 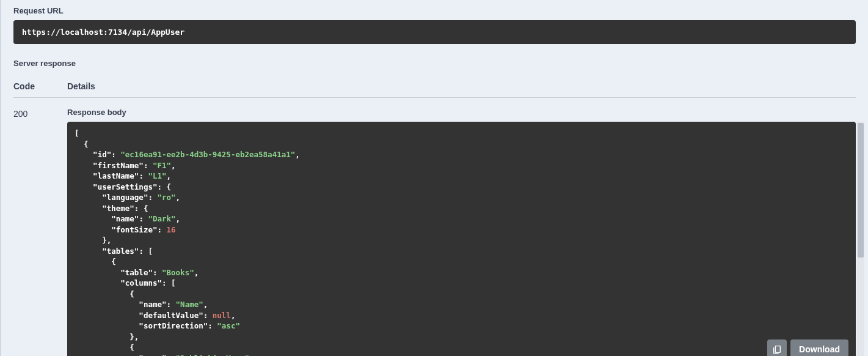 What do you see at coordinates (861, 190) in the screenshot?
I see `scrollbar-thumb` at bounding box center [861, 190].